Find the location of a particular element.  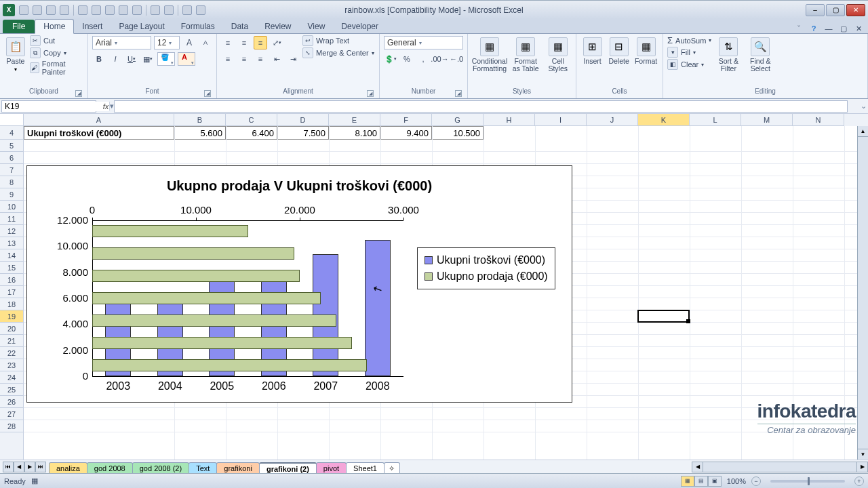

qat-redo-icon is located at coordinates (64, 10).